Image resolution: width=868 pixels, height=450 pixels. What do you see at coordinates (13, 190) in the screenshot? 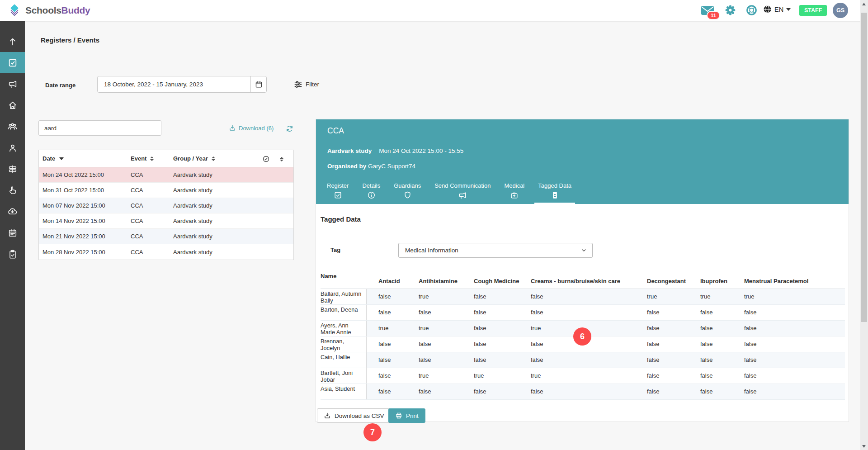
I see `sidebar-item-activities` at bounding box center [13, 190].